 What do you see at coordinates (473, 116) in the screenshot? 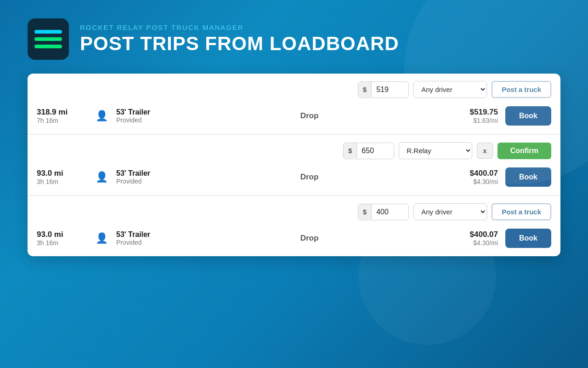
I see `trip-1-price-info: $519.75 $1.63/mi` at bounding box center [473, 116].